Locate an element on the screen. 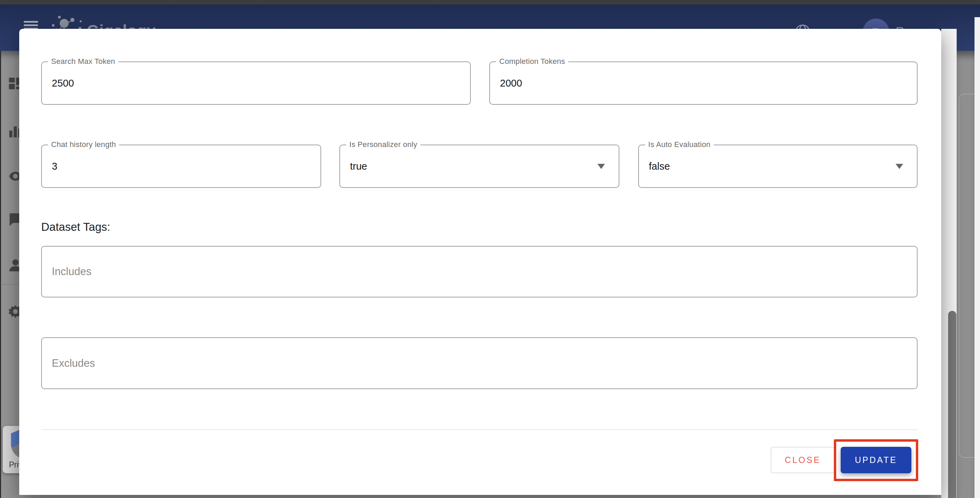 This screenshot has height=498, width=980. is-personalizer-only-field: Is Personalizer only is located at coordinates (479, 166).